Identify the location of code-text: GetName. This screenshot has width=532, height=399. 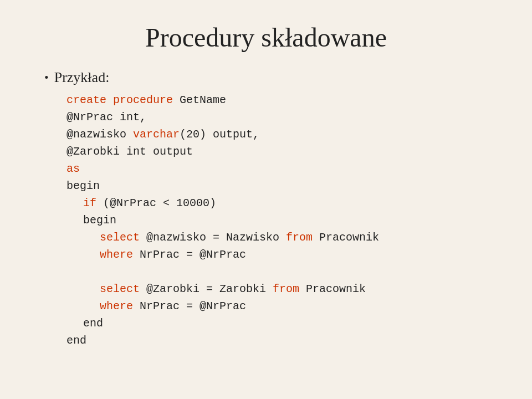
(200, 100).